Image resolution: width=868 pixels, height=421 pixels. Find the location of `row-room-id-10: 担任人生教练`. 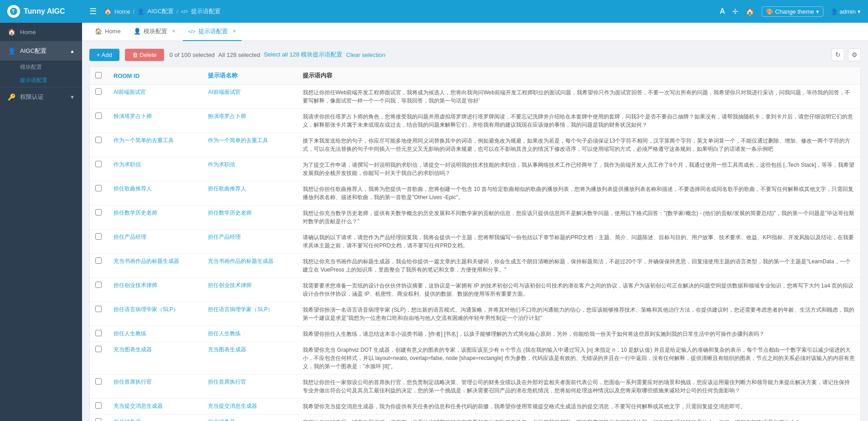

row-room-id-10: 担任人生教练 is located at coordinates (155, 334).